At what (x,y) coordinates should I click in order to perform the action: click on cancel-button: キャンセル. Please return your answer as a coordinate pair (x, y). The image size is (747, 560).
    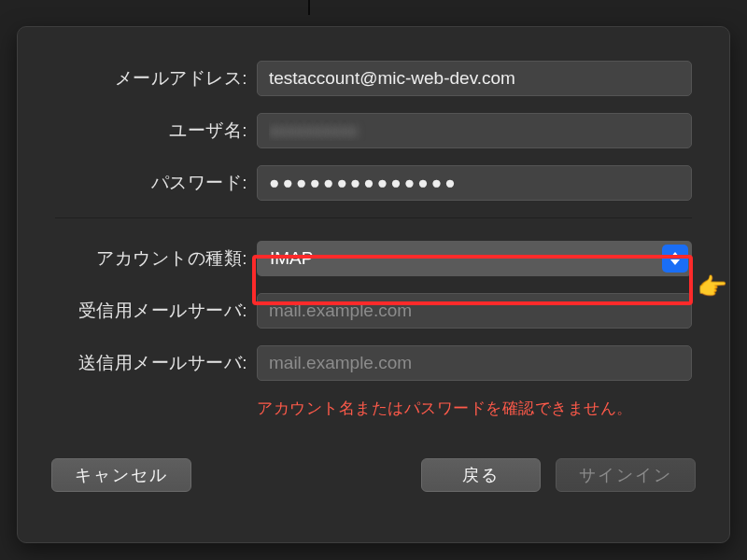
    Looking at the image, I should click on (121, 475).